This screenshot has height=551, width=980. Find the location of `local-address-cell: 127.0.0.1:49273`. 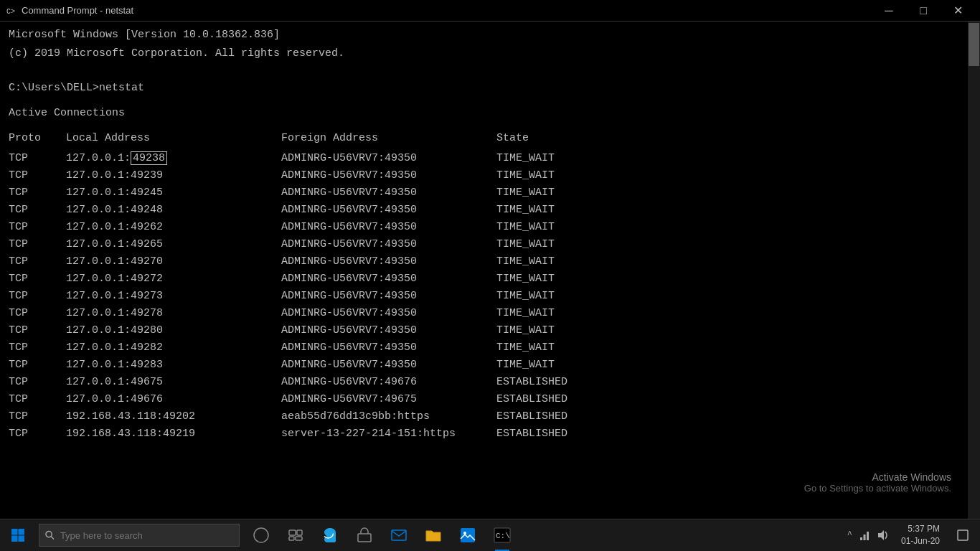

local-address-cell: 127.0.0.1:49273 is located at coordinates (174, 296).